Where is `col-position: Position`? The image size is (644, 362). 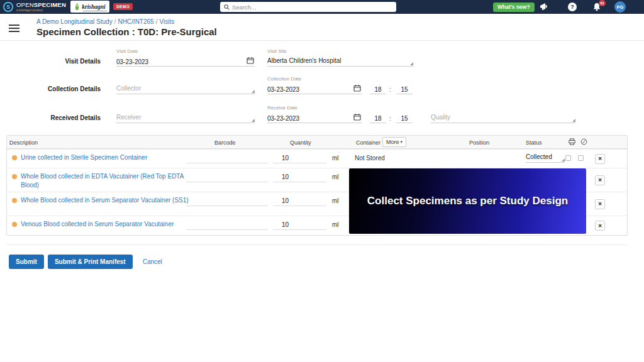
col-position: Position is located at coordinates (479, 143).